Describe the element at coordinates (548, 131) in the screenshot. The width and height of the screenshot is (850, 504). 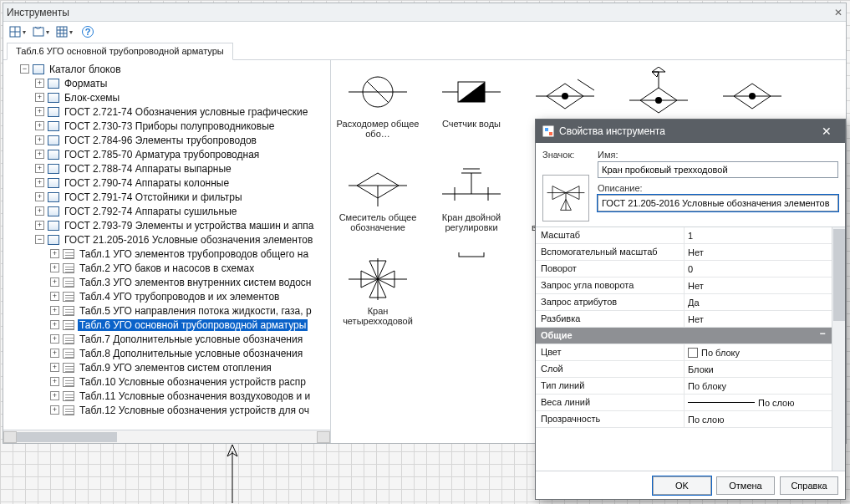
I see `dialog-icon` at that location.